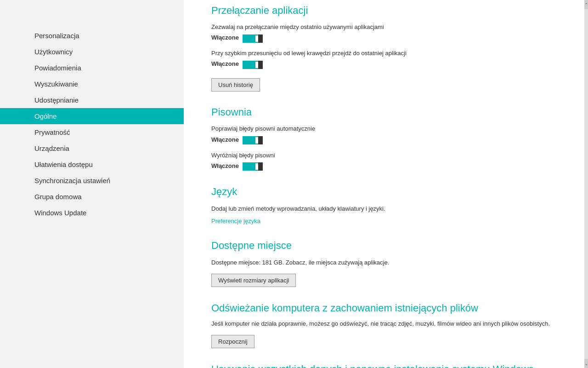 The image size is (588, 368). Describe the element at coordinates (384, 263) in the screenshot. I see `section-dostepne-miejsce: Dostępne miejsceDostępne miejsce: 181 GB…` at that location.